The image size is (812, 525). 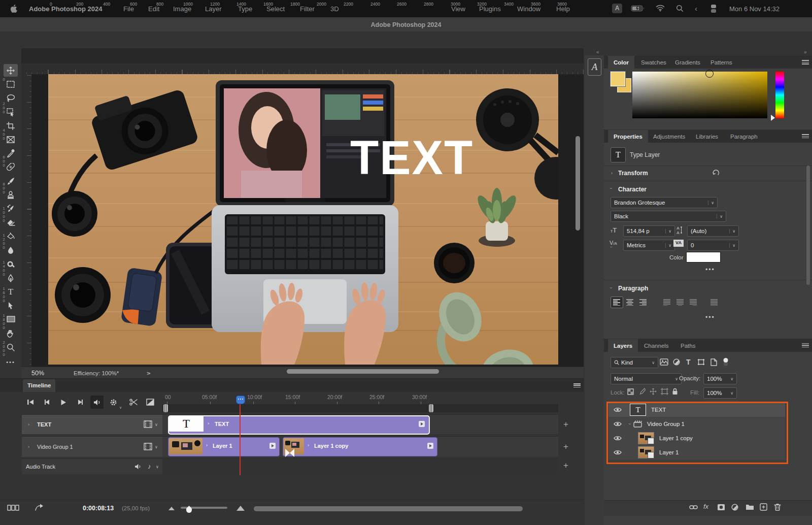 What do you see at coordinates (598, 52) in the screenshot?
I see `collapse-dock-icon: «` at bounding box center [598, 52].